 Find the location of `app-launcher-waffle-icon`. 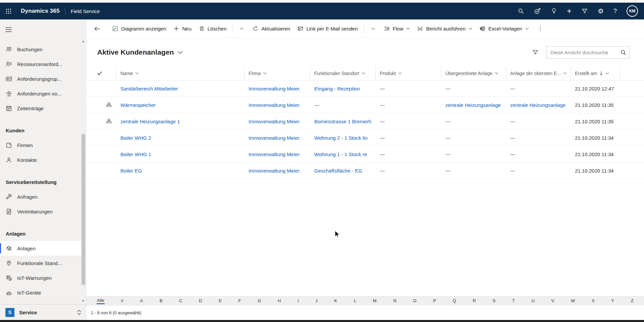

app-launcher-waffle-icon is located at coordinates (8, 11).